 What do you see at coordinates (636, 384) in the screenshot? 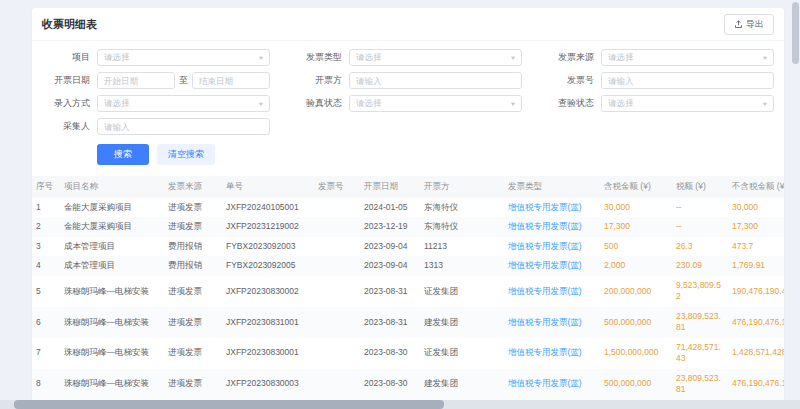
I see `cell-amount: 500,000,000` at bounding box center [636, 384].